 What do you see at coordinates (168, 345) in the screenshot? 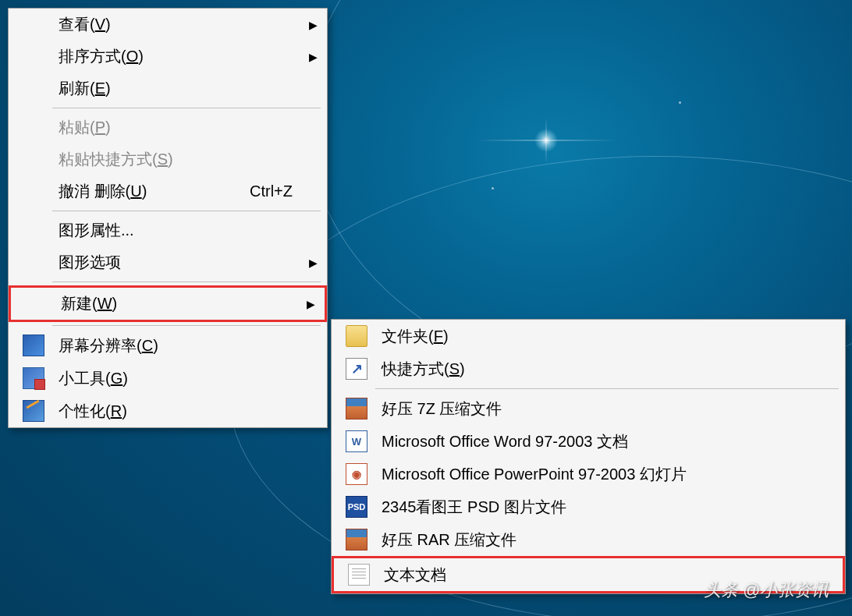
I see `menu-item-screen-resolution: 屏幕分辨率(C)` at bounding box center [168, 345].